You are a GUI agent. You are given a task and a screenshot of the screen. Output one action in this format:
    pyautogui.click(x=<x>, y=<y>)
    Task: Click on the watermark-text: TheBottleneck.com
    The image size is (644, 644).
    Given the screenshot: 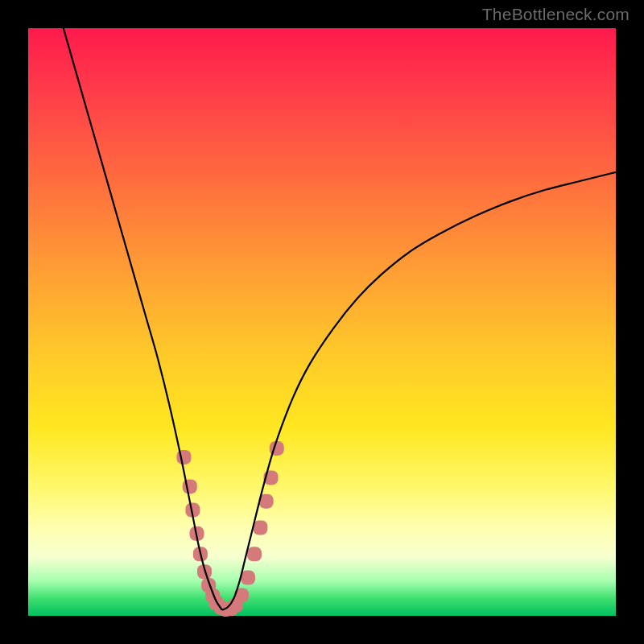 What is the action you would take?
    pyautogui.click(x=555, y=14)
    